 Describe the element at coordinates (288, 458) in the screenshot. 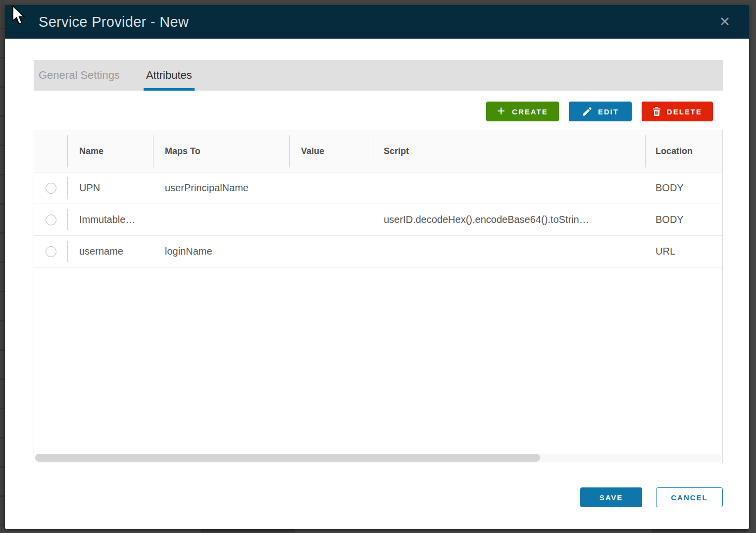

I see `horizontal-scrollbar-thumb` at that location.